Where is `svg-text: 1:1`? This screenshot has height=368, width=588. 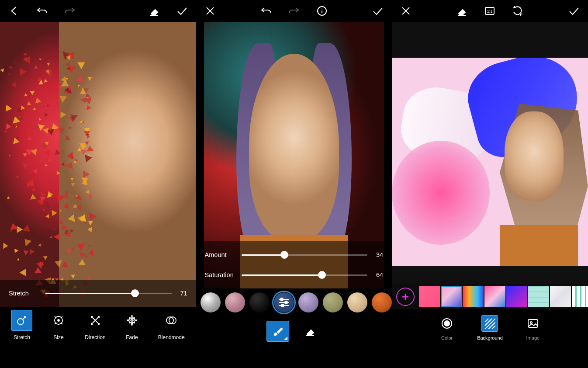 svg-text: 1:1 is located at coordinates (490, 11).